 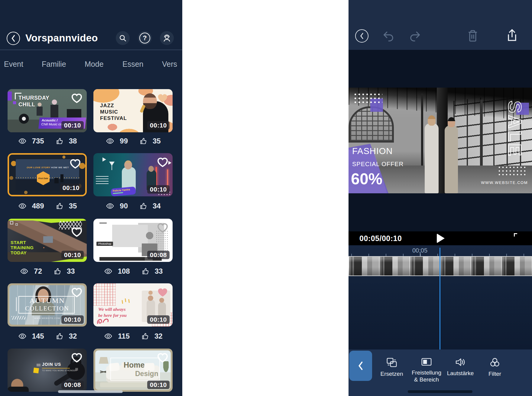 What do you see at coordinates (495, 367) in the screenshot?
I see `tool-filter: Filter` at bounding box center [495, 367].